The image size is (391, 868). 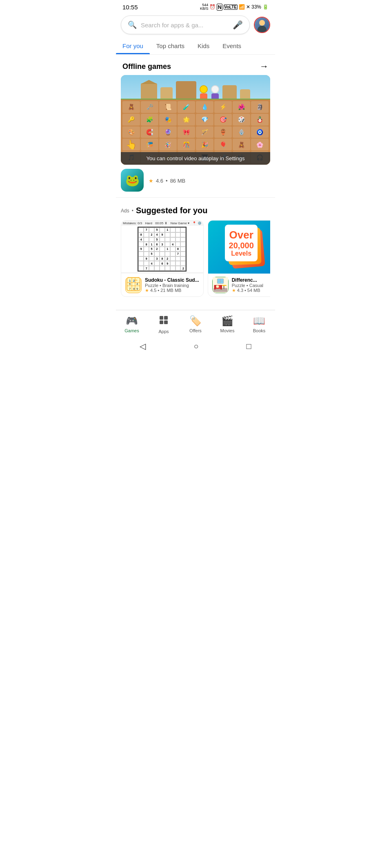 I want to click on ads-label: Ads, so click(x=125, y=211).